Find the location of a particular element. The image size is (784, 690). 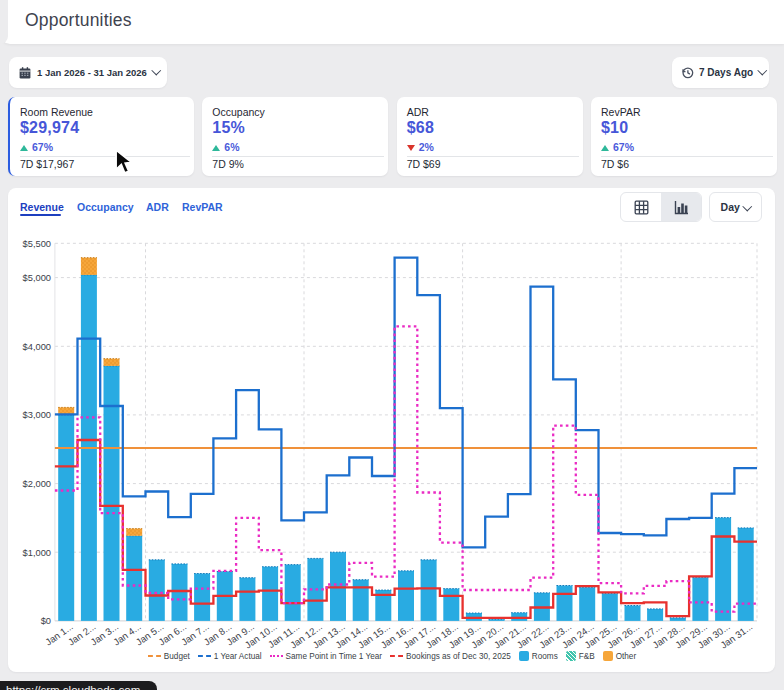

svg-text: $4,000 is located at coordinates (37, 347).